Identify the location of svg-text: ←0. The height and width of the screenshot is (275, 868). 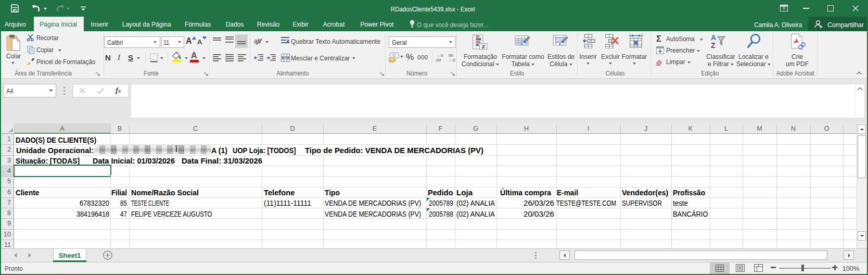
(440, 55).